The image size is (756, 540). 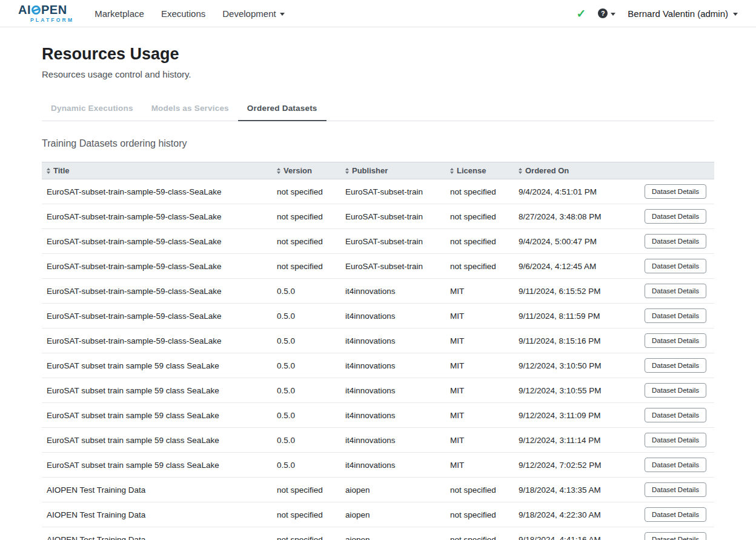 What do you see at coordinates (307, 171) in the screenshot?
I see `column-header-version: Version` at bounding box center [307, 171].